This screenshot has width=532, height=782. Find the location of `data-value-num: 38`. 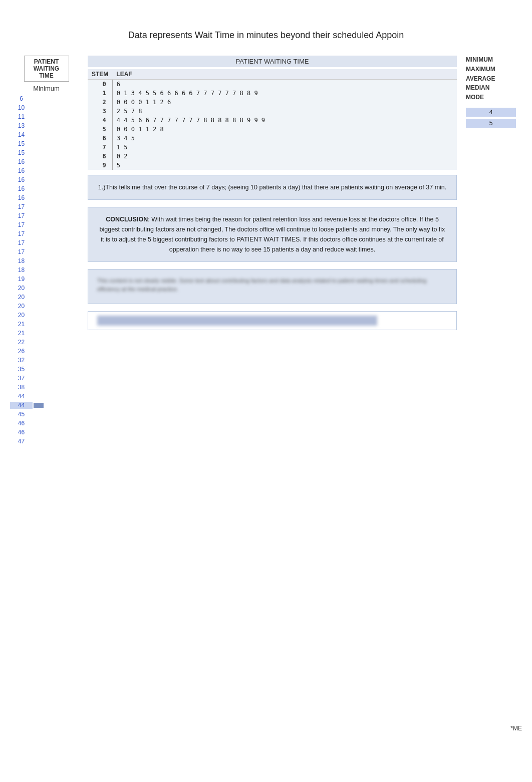

data-value-num: 38 is located at coordinates (21, 387).